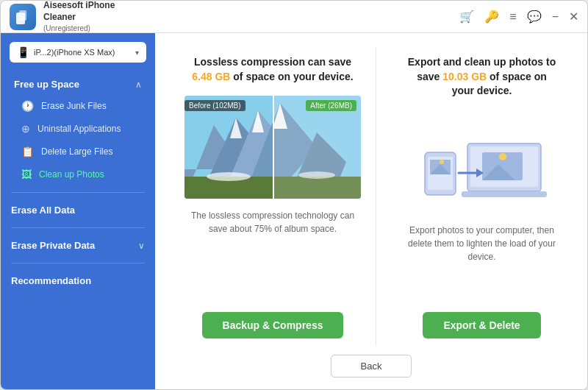 The image size is (588, 390). I want to click on export-desc: Export photos to your computer, then del…, so click(482, 244).